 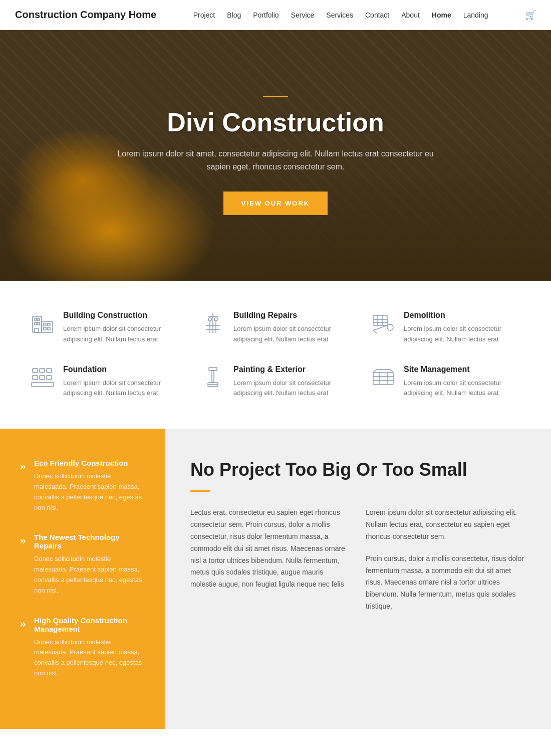 What do you see at coordinates (90, 625) in the screenshot?
I see `feature-title-quality: High Quality Construction Management` at bounding box center [90, 625].